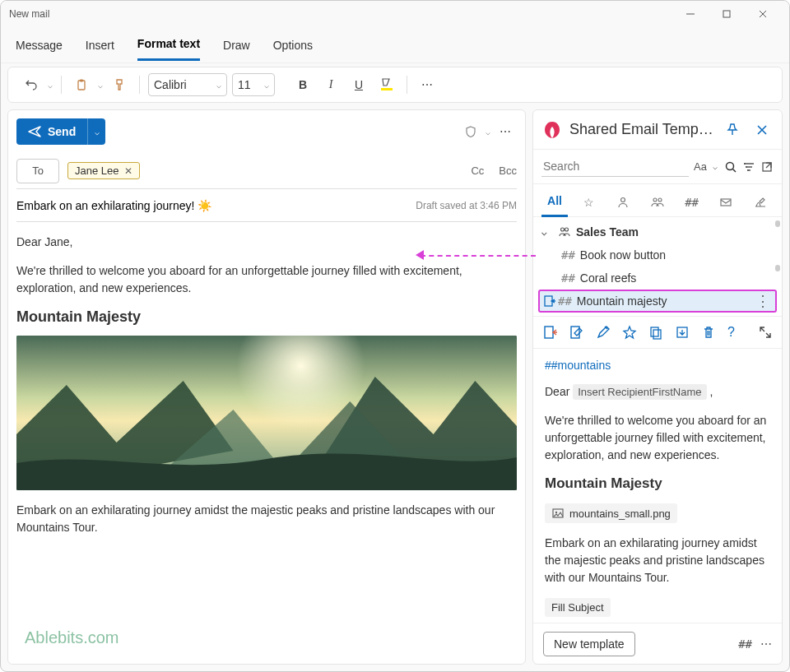 Image resolution: width=790 pixels, height=672 pixels. I want to click on tree-item-book-now: ## Book now button, so click(658, 255).